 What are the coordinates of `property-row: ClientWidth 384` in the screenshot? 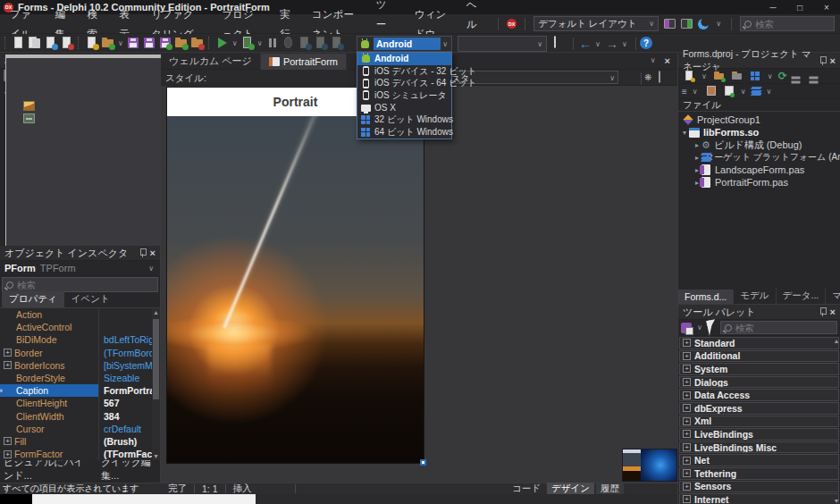 It's located at (80, 416).